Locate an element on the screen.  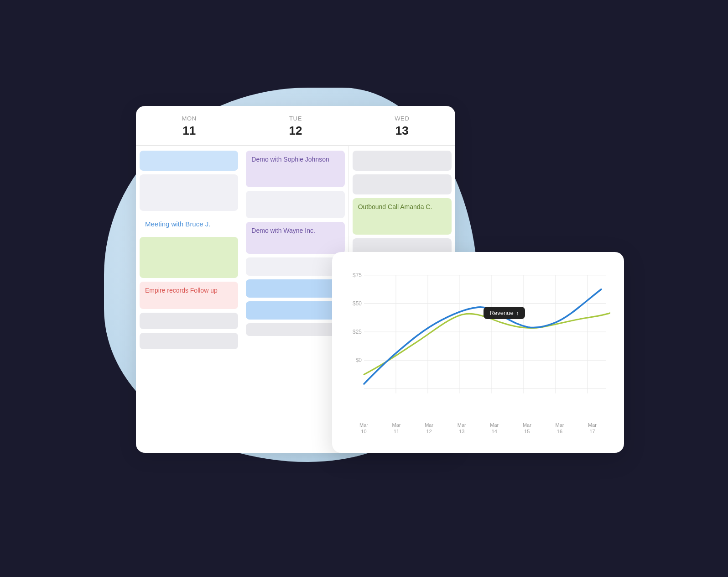
x-label-mar17: Mar17 is located at coordinates (592, 428).